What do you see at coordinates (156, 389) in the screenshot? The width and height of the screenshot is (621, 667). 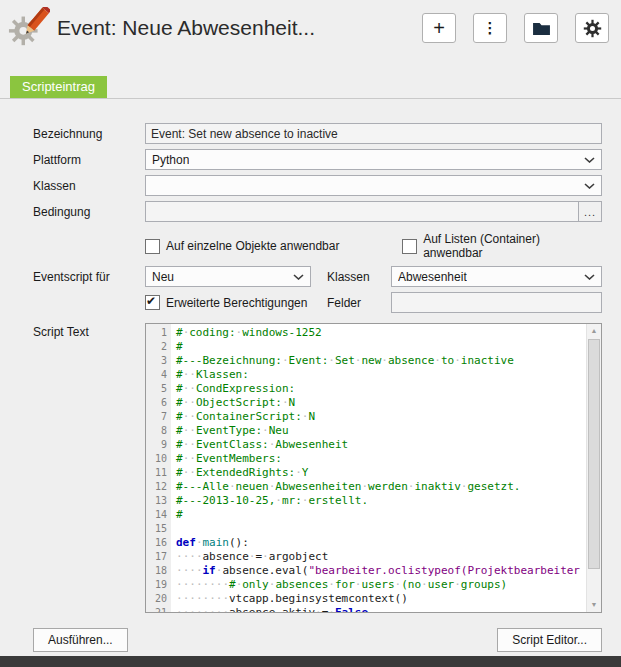 I see `line-number: 5` at bounding box center [156, 389].